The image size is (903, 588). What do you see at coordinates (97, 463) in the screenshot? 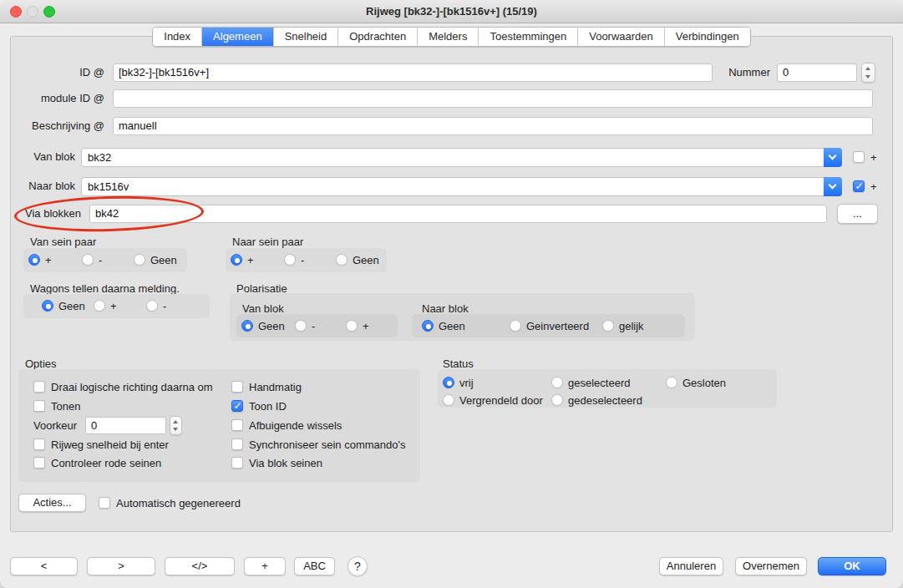
I see `checkbox-controleer-rode-seinen: Controleer rode seinen` at bounding box center [97, 463].